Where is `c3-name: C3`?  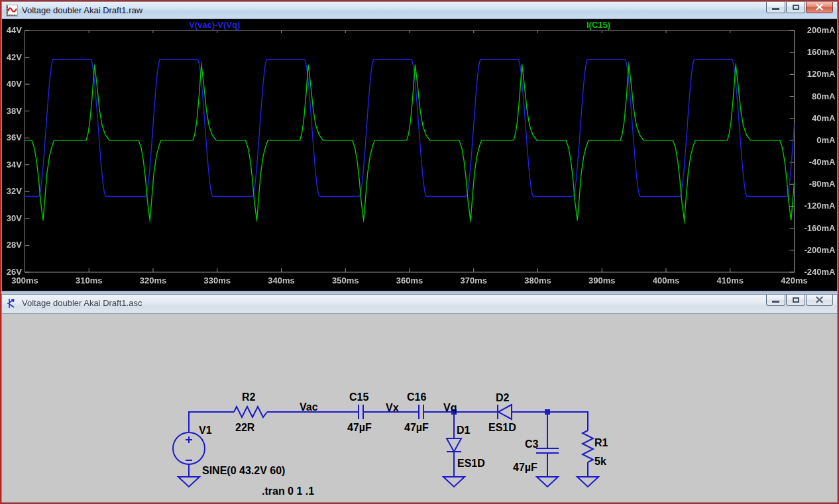 c3-name: C3 is located at coordinates (531, 444).